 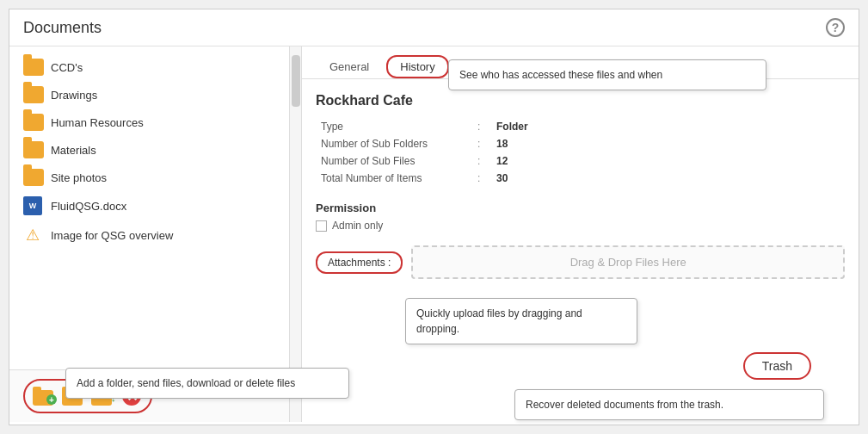 I want to click on drop-area: Drag & Drop Files Here, so click(x=628, y=262).